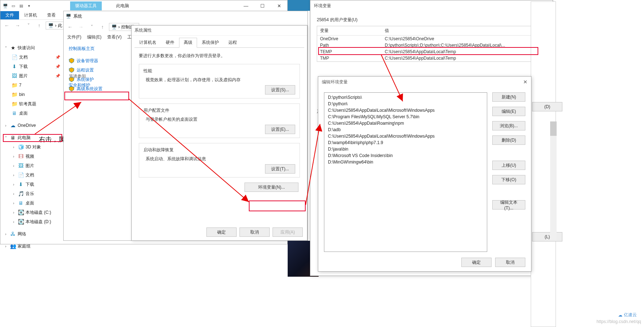  What do you see at coordinates (233, 42) in the screenshot?
I see `tab-remote: 远程` at bounding box center [233, 42].